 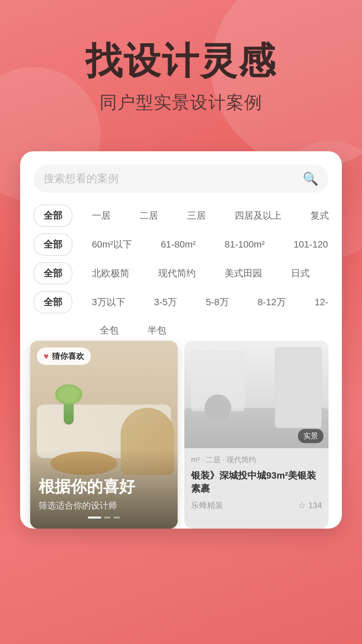 What do you see at coordinates (111, 273) in the screenshot?
I see `filter-tag-nordic: 北欧极简` at bounding box center [111, 273].